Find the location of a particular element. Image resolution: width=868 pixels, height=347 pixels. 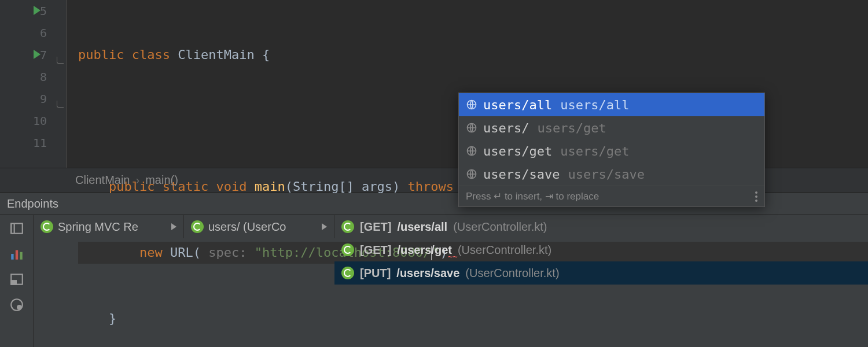

line-number: 6 is located at coordinates (43, 33).